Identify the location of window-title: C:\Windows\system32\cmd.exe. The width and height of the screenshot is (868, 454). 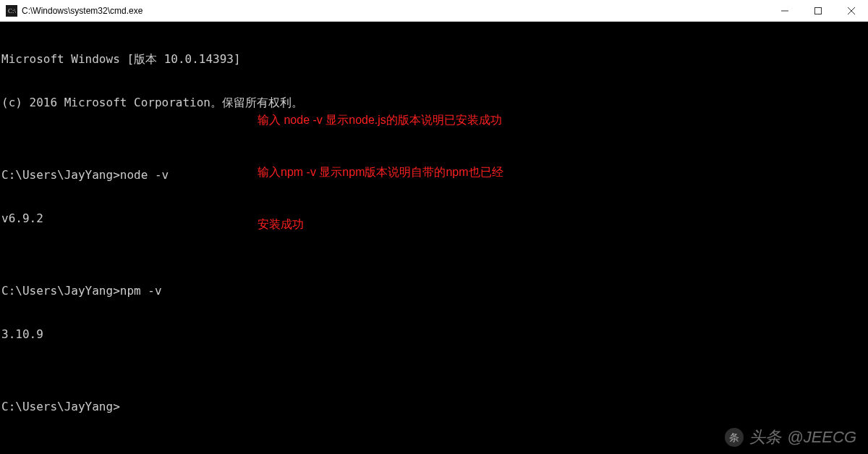
(395, 11).